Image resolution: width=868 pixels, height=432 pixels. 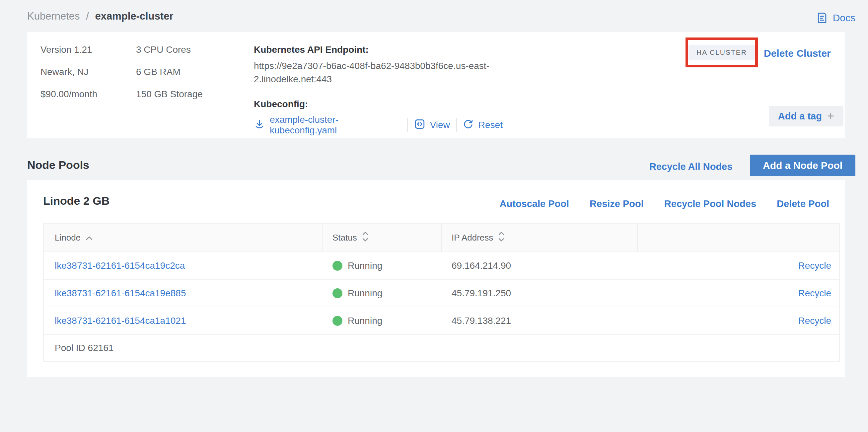 I want to click on spec-version: Version 1.21, so click(x=69, y=50).